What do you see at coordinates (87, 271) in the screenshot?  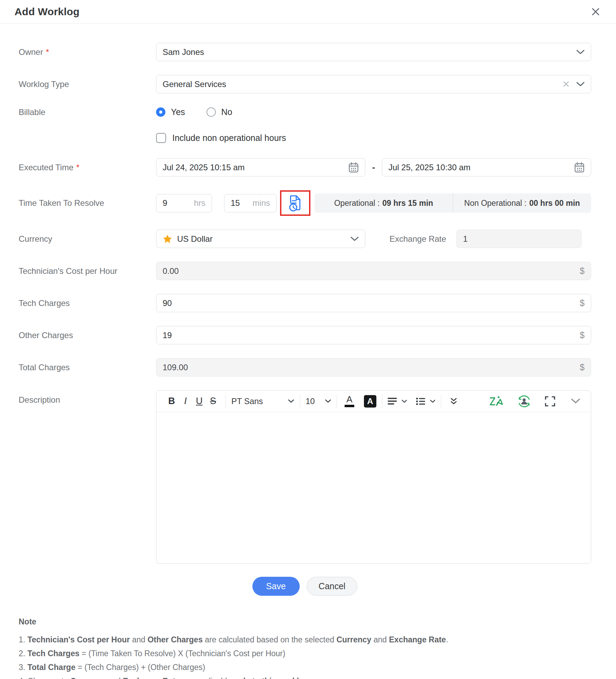 I see `tech-cost-label: Technician's Cost per Hour` at bounding box center [87, 271].